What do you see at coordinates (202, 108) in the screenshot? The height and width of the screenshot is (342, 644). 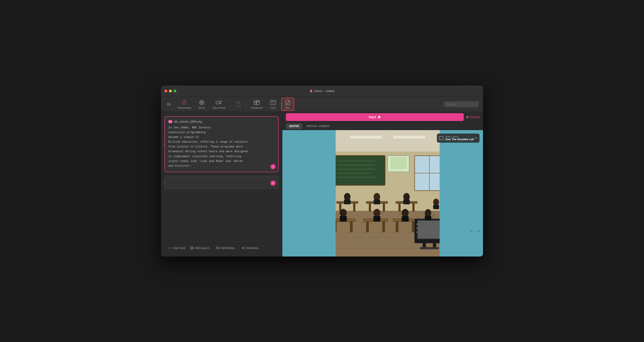 I see `shoot-label: Shoot` at bounding box center [202, 108].